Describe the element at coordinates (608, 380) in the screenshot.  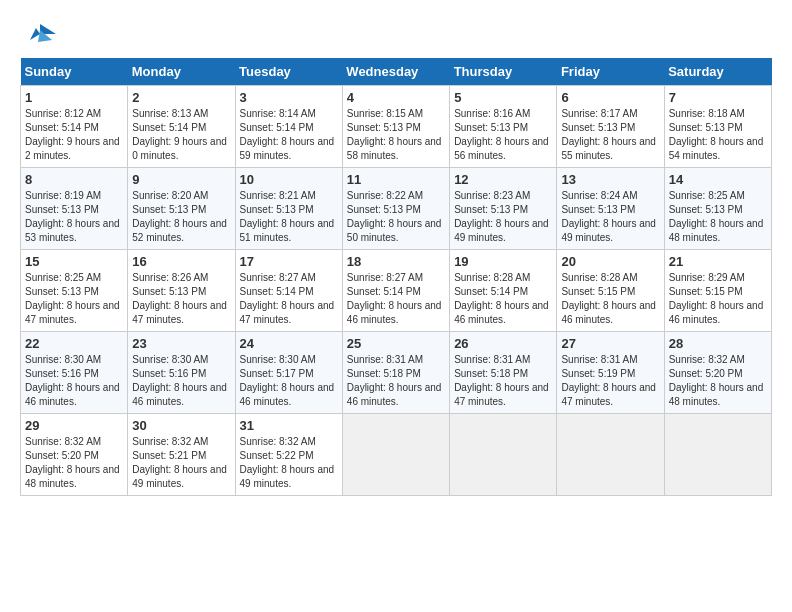
I see `cell-info: Sunrise: 8:31 AMSunset: 5:19 PMDaylight:…` at that location.